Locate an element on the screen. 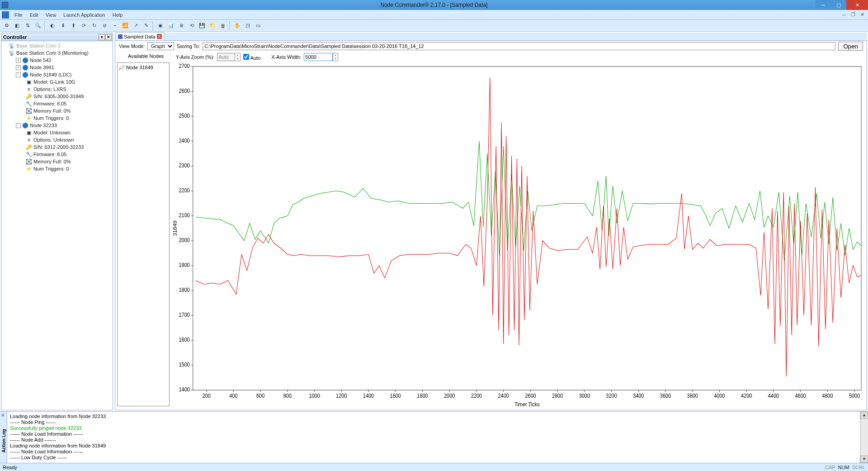 Image resolution: width=868 pixels, height=471 pixels. svg-text: 800 is located at coordinates (288, 395).